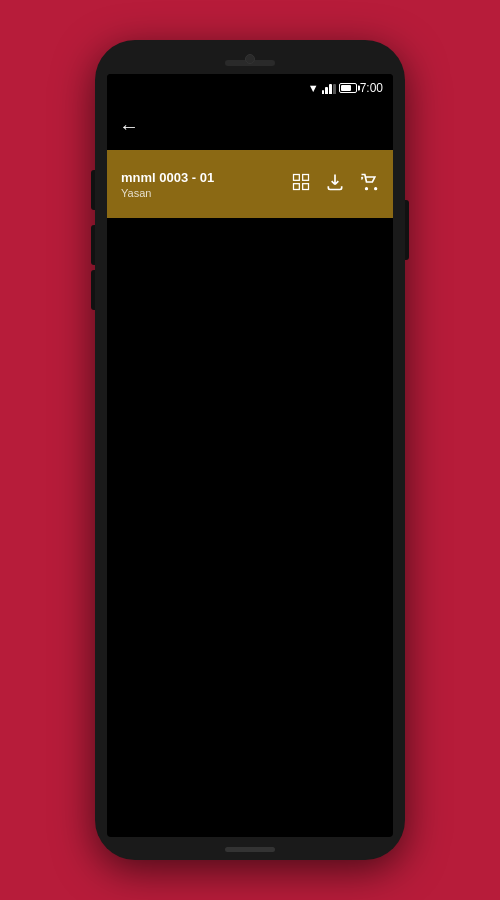 The height and width of the screenshot is (900, 500). What do you see at coordinates (168, 193) in the screenshot?
I see `wallpaper-author: Yasan` at bounding box center [168, 193].